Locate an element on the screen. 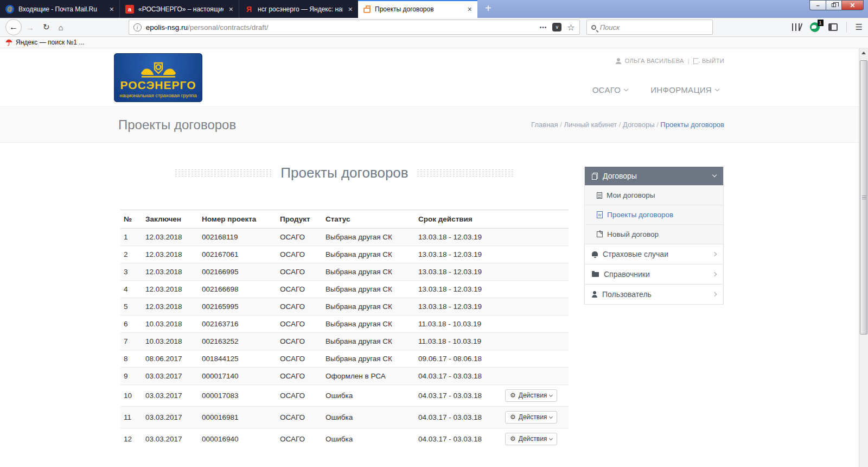  table-header: № Заключен Номер проекта Продукт Статус … is located at coordinates (344, 219).